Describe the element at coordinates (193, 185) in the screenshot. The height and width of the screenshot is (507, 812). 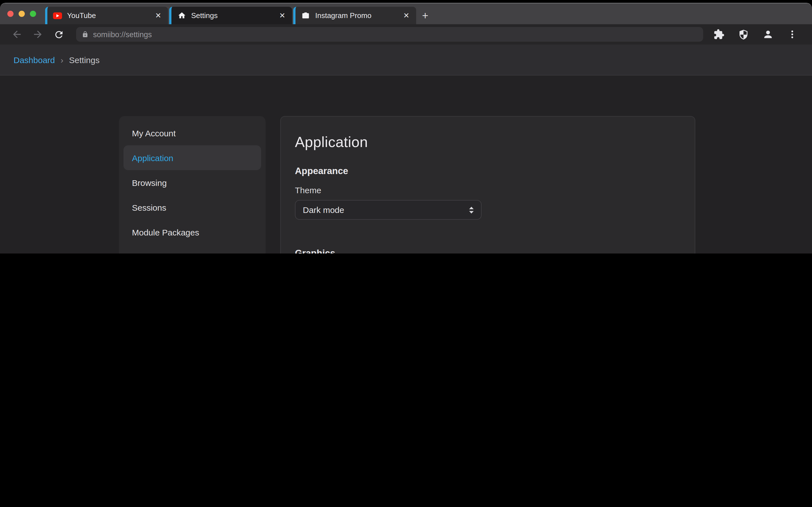
I see `settings-sidebar: My Account Application Browsing Sessions…` at that location.